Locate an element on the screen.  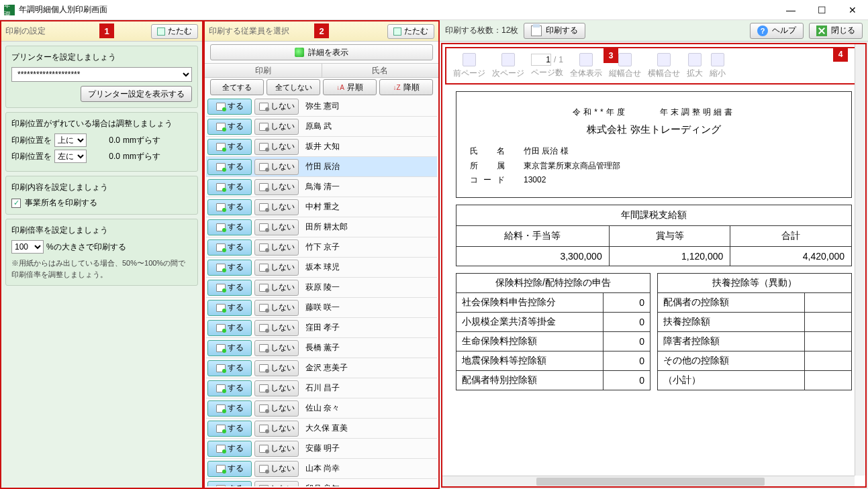
zoom-in-icon is located at coordinates (695, 60).